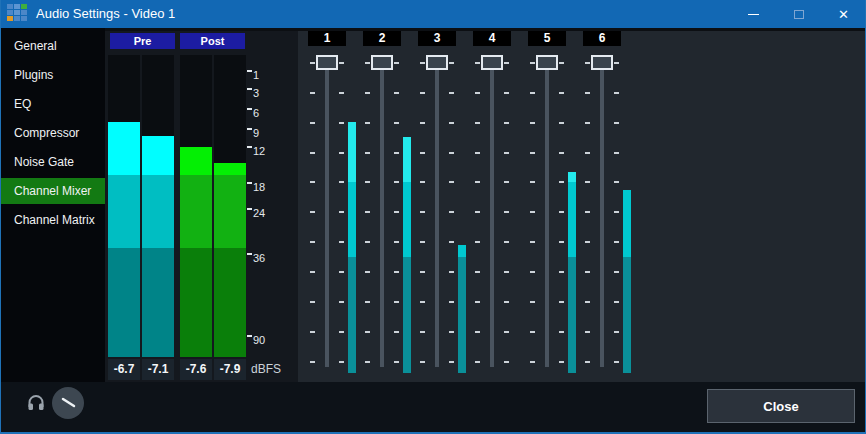  Describe the element at coordinates (256, 214) in the screenshot. I see `scale-tick-24: 24` at that location.